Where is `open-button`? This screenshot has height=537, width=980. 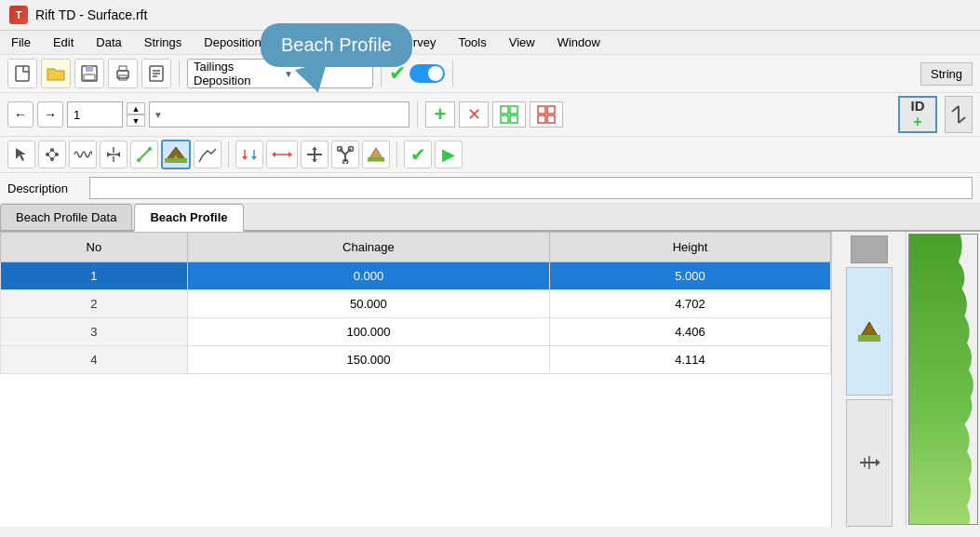
open-button is located at coordinates (56, 74).